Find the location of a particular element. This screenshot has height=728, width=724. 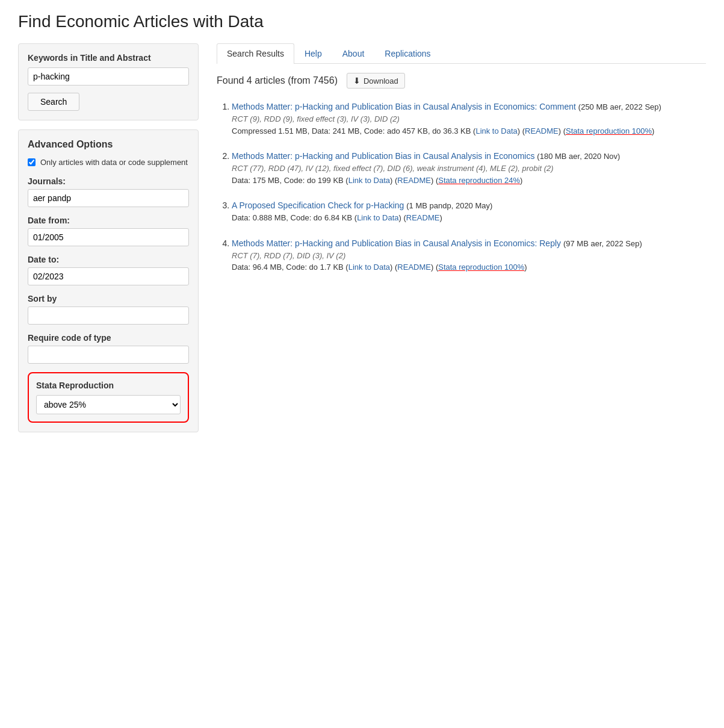

sidebar: Keywords in Title and Abstract Search Ad… is located at coordinates (108, 238).